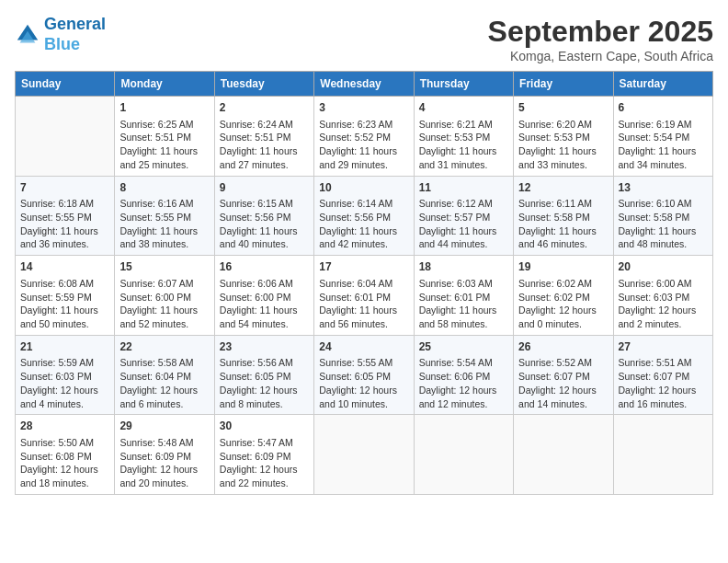 The width and height of the screenshot is (728, 563). Describe the element at coordinates (64, 484) in the screenshot. I see `day-info: and 18 minutes.` at that location.